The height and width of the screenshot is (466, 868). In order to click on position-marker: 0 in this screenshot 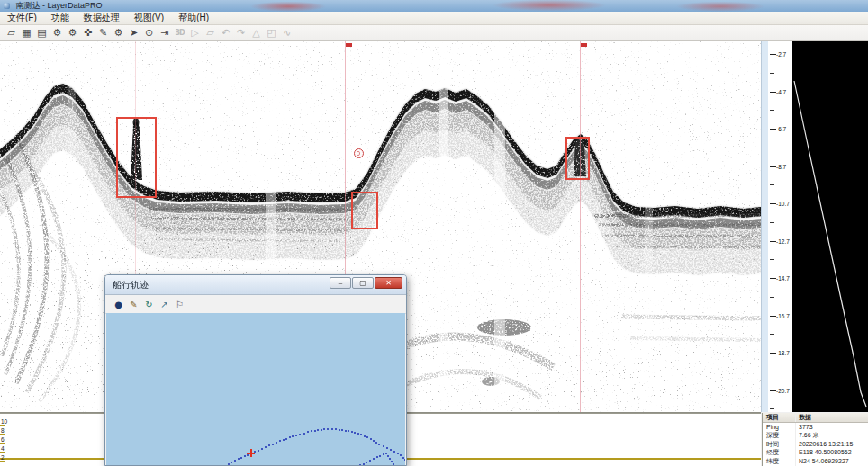, I will do `click(358, 153)`.